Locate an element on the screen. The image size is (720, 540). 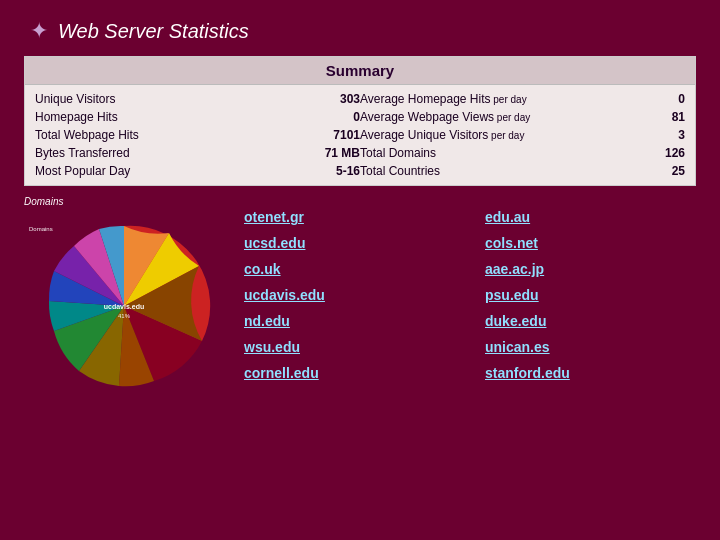
domain-link: edu.au is located at coordinates (590, 217).